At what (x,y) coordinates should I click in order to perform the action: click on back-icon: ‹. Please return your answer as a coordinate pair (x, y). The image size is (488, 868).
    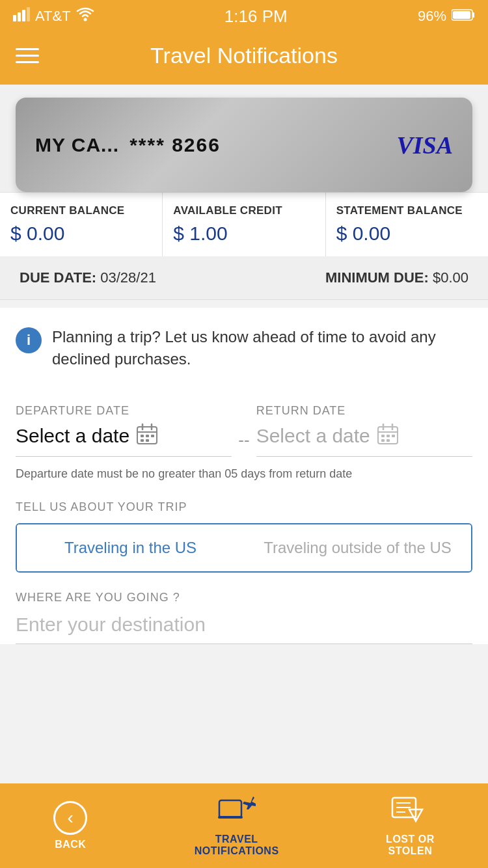
    Looking at the image, I should click on (70, 818).